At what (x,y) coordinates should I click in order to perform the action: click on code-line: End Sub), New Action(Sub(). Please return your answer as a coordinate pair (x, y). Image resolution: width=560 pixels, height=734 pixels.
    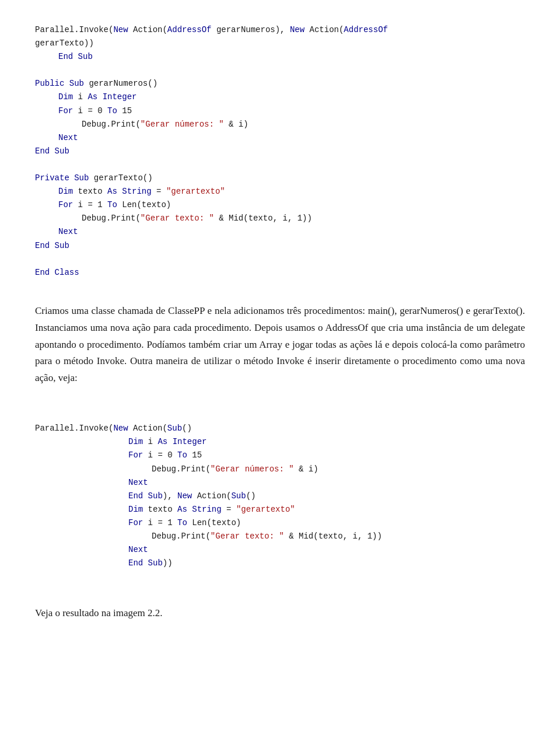
    Looking at the image, I should click on (280, 496).